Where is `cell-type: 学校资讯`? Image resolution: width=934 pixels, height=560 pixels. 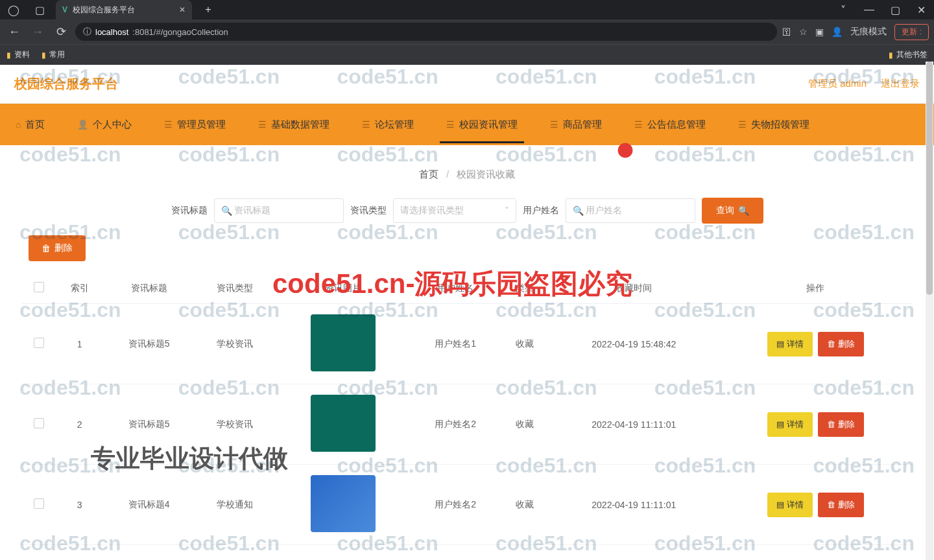 cell-type: 学校资讯 is located at coordinates (235, 425).